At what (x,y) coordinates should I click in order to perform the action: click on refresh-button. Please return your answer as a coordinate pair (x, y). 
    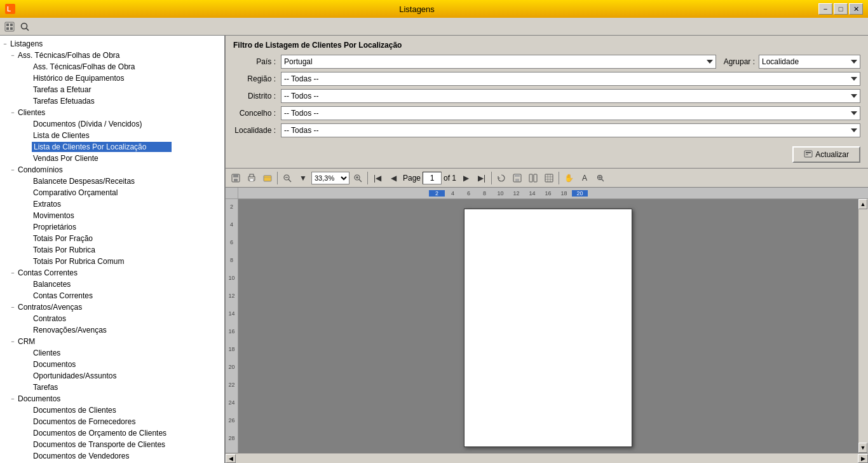
    Looking at the image, I should click on (501, 178).